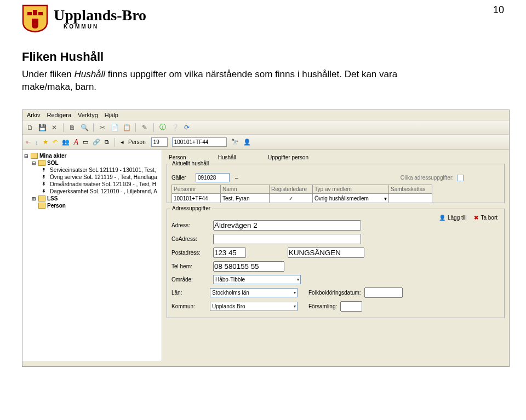  Describe the element at coordinates (191, 253) in the screenshot. I see `postadress-label: Postadress:` at that location.